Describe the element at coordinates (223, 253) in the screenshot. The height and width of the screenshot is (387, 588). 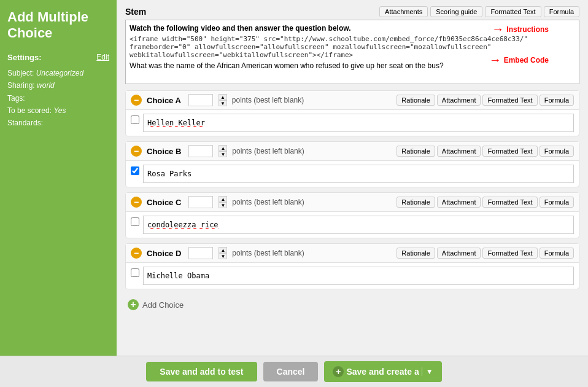
I see `choice-d-points-spinner: ▲ ▼` at that location.